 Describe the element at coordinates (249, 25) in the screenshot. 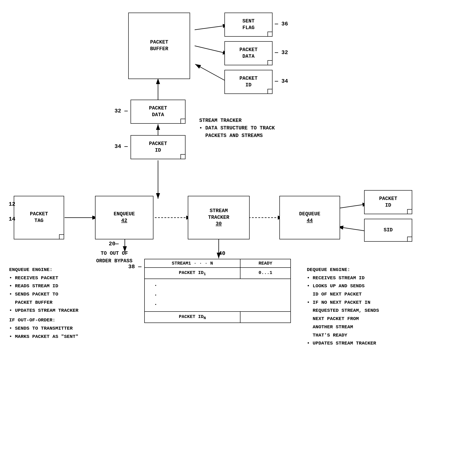

I see `sent-flag-box: SENTFLAG` at that location.